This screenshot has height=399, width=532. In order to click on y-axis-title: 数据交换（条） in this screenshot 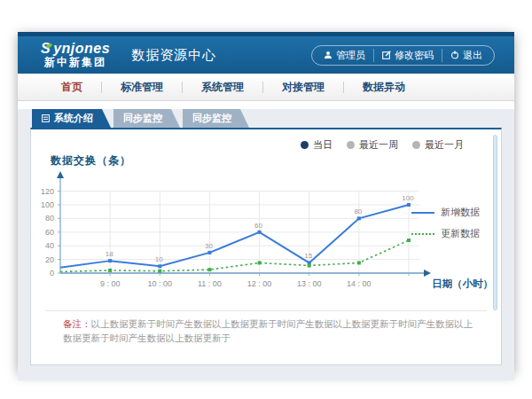, I will do `click(90, 161)`.